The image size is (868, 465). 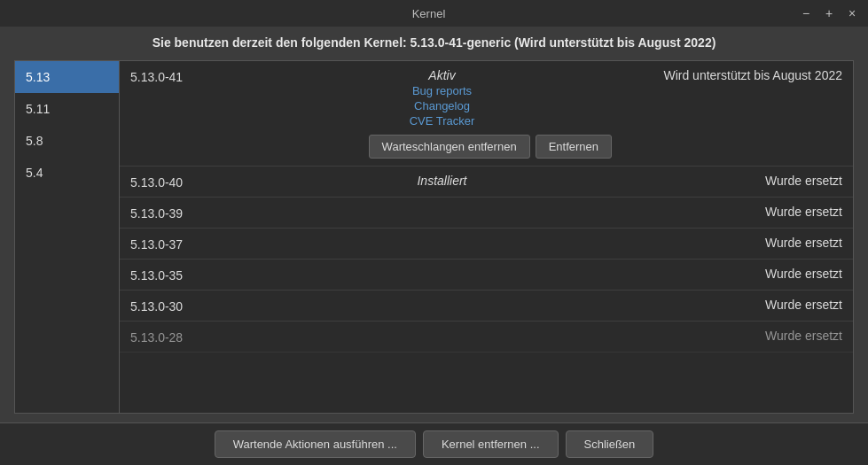 What do you see at coordinates (429, 14) in the screenshot?
I see `window-title: Kernel` at bounding box center [429, 14].